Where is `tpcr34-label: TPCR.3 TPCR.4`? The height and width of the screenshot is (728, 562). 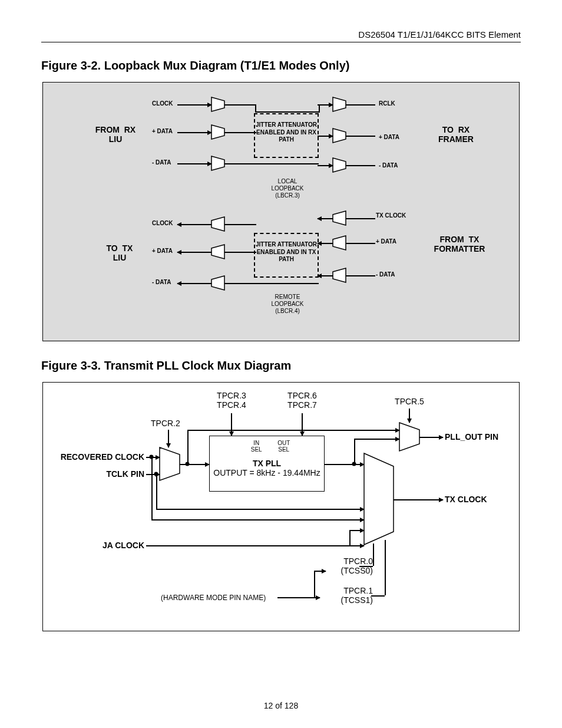 tpcr34-label: TPCR.3 TPCR.4 is located at coordinates (232, 400).